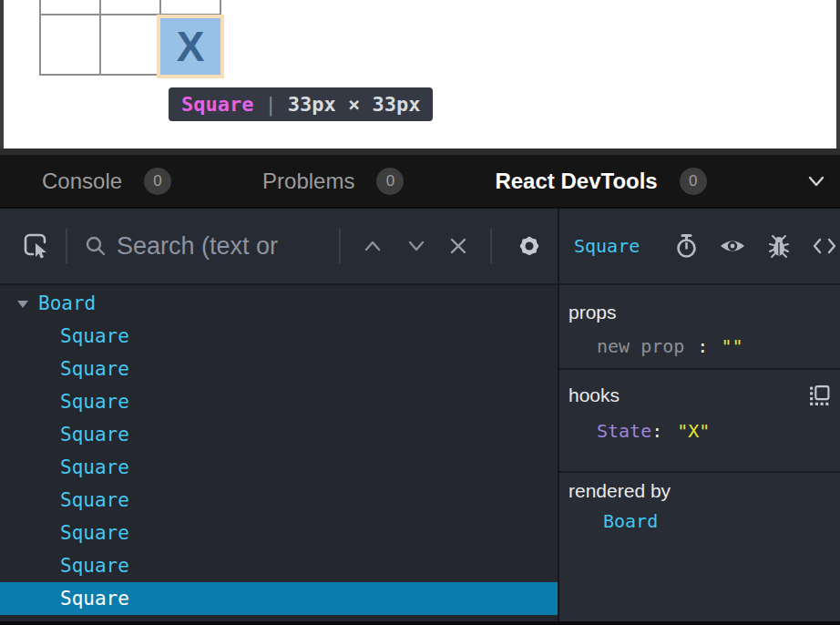 This screenshot has width=840, height=625. Describe the element at coordinates (2, 75) in the screenshot. I see `window-left-edge` at that location.